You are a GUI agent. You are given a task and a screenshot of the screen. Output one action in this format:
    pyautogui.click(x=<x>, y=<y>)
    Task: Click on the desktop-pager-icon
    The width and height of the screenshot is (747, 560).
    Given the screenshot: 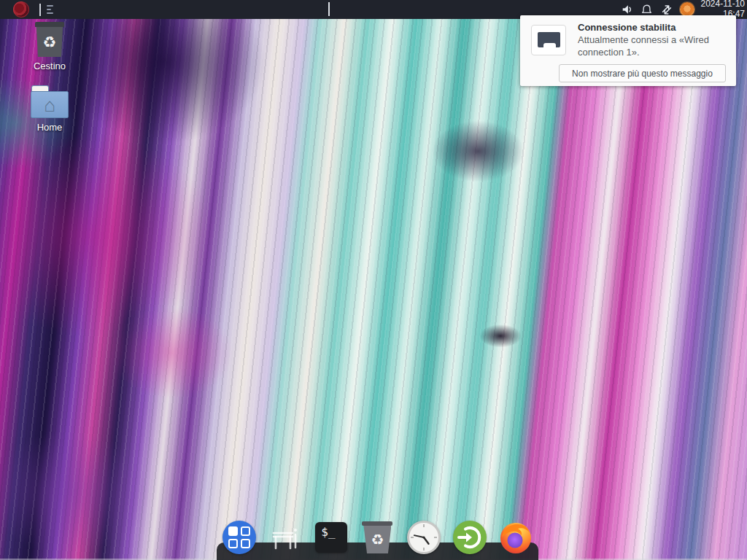 What is the action you would take?
    pyautogui.click(x=285, y=537)
    